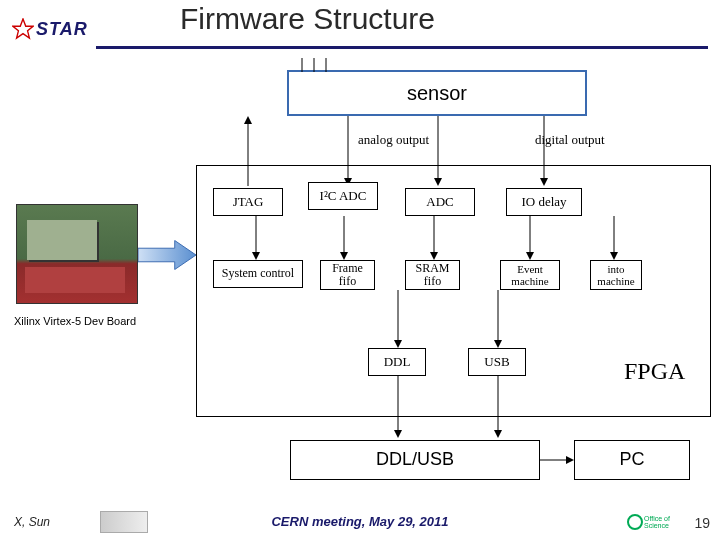 This screenshot has height=540, width=720. Describe the element at coordinates (318, 65) in the screenshot. I see `sensor-input-lines-icon` at that location.